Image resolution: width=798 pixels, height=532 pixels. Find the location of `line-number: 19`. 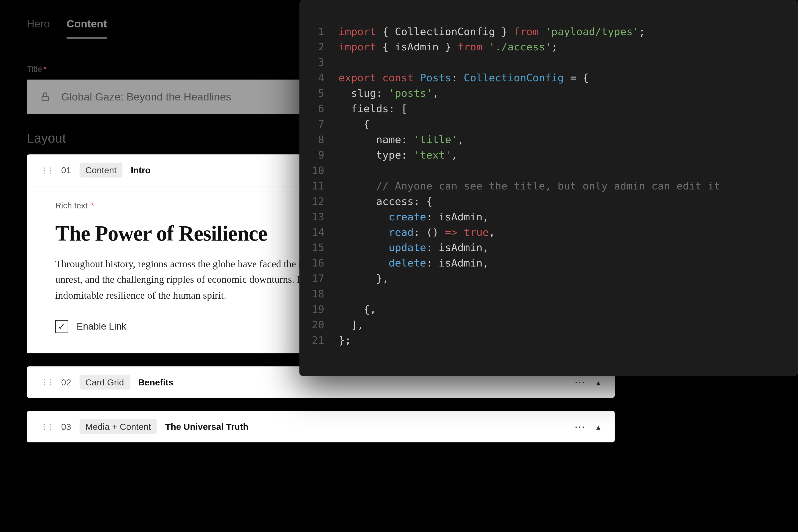

line-number: 19 is located at coordinates (325, 309).